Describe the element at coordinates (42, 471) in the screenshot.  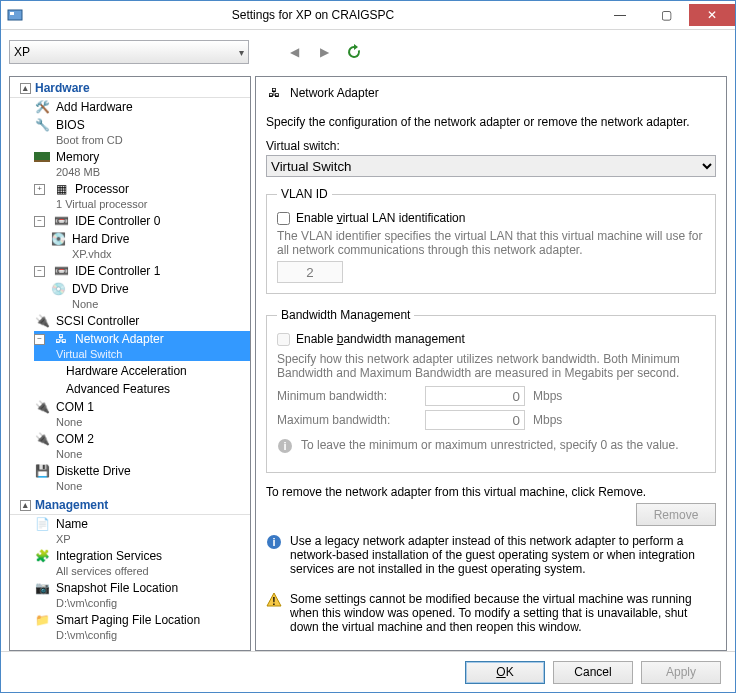
I see `diskette-icon: 💾` at that location.